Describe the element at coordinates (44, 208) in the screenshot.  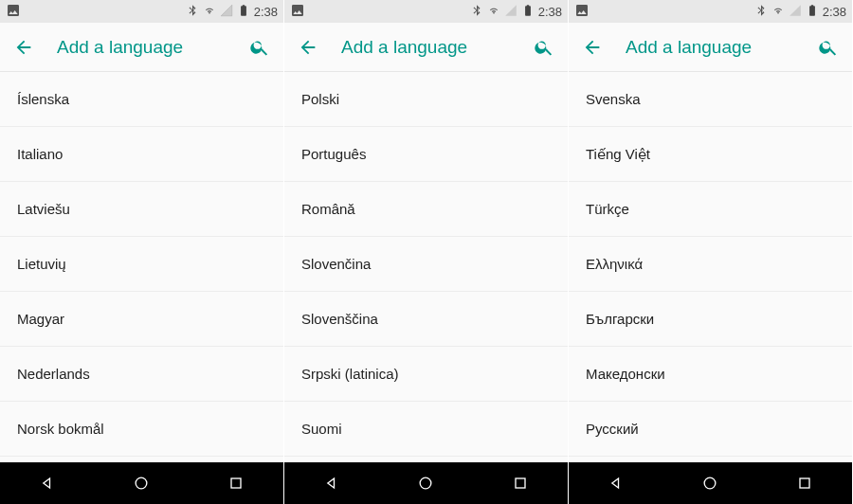
I see `language-label: Latviešu` at that location.